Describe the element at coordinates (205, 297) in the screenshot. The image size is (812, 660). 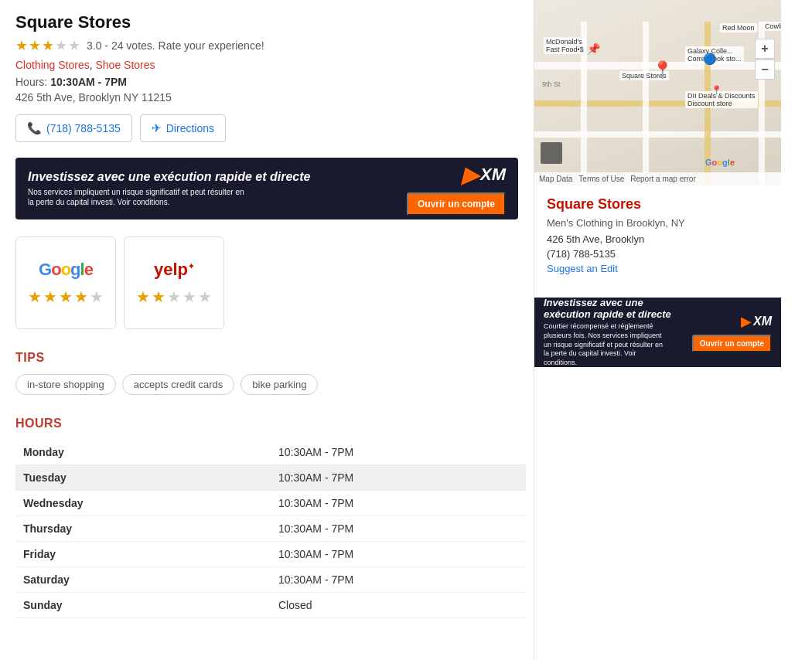
I see `y-star-5: ★` at that location.